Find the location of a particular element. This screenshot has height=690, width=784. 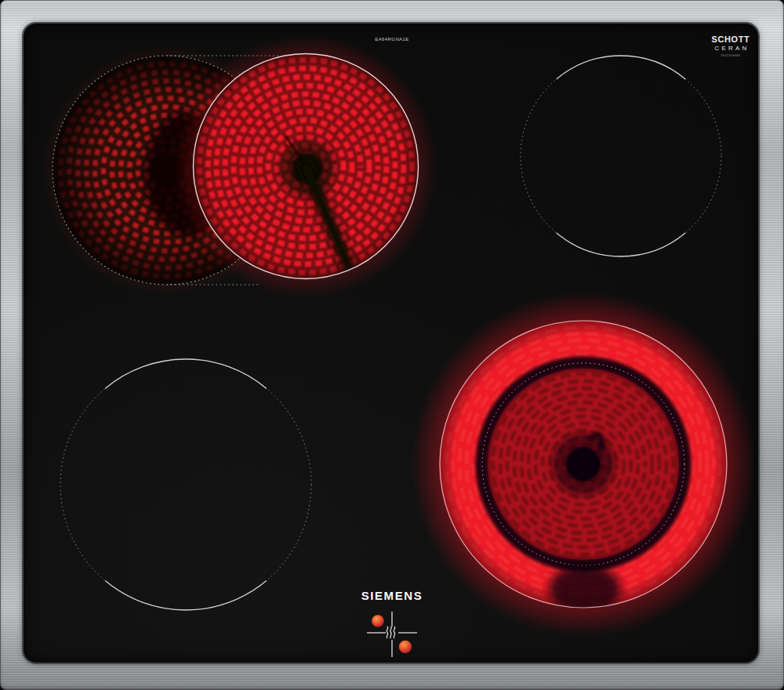

heat-waves-icon is located at coordinates (390, 632).